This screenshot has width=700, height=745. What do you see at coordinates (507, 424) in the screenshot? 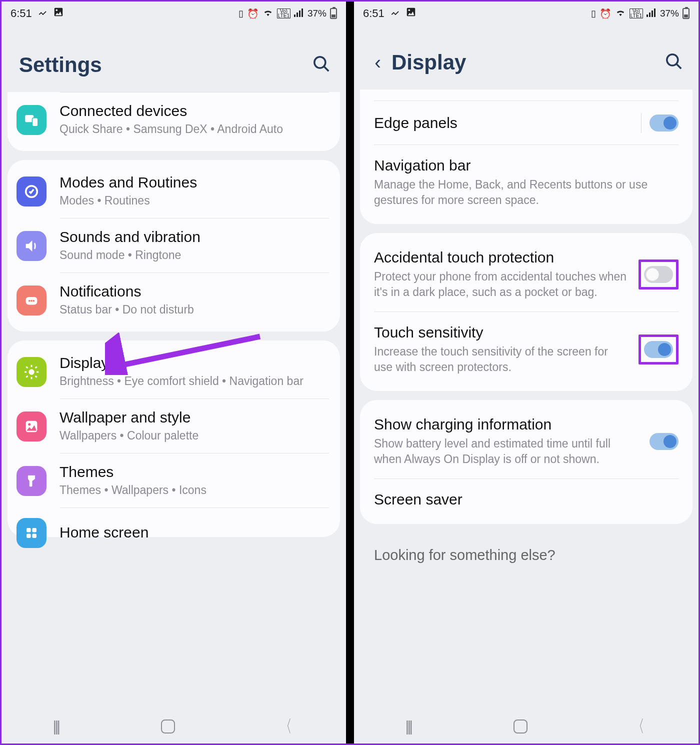
I see `setting-label: Show charging information` at bounding box center [507, 424].